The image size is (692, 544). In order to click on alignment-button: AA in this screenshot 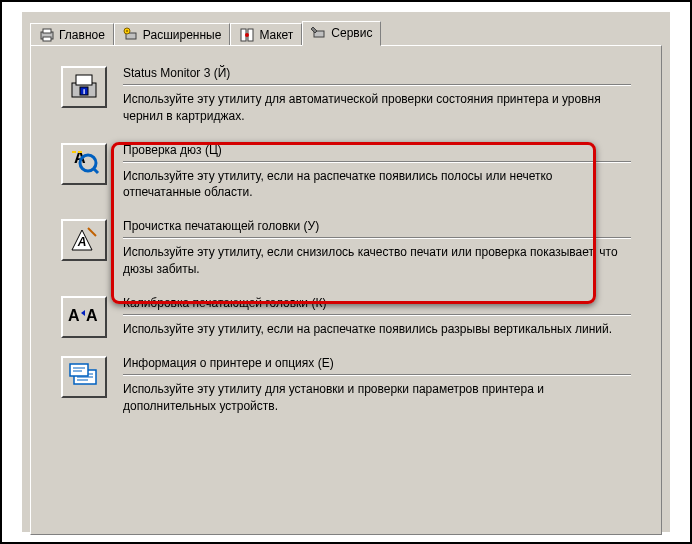, I will do `click(84, 317)`.